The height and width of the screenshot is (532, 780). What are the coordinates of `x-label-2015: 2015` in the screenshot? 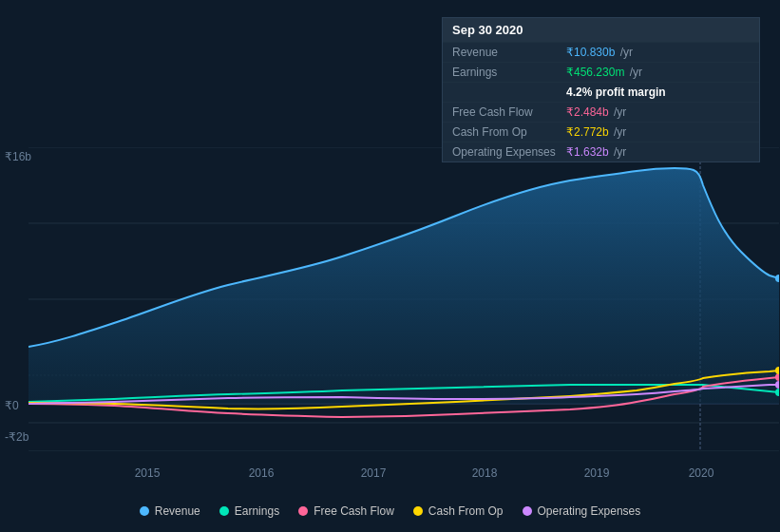 It's located at (148, 473).